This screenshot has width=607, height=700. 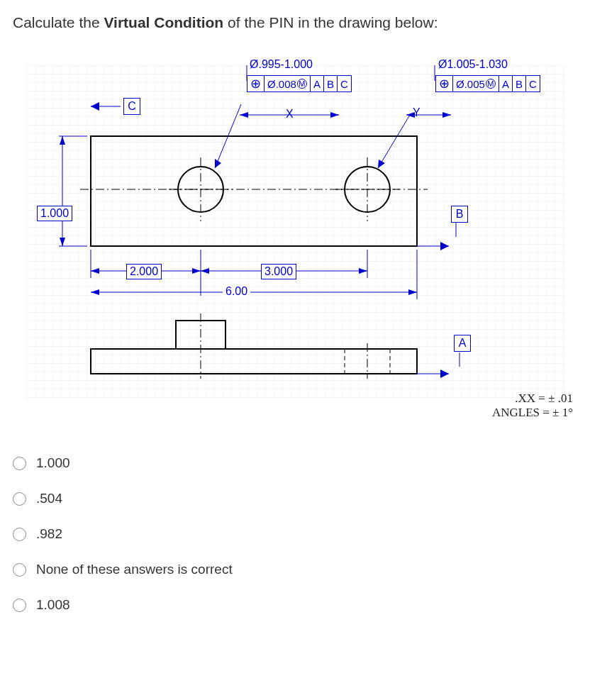 What do you see at coordinates (281, 65) in the screenshot?
I see `hole-diameter-text: Ø.995-1.000` at bounding box center [281, 65].